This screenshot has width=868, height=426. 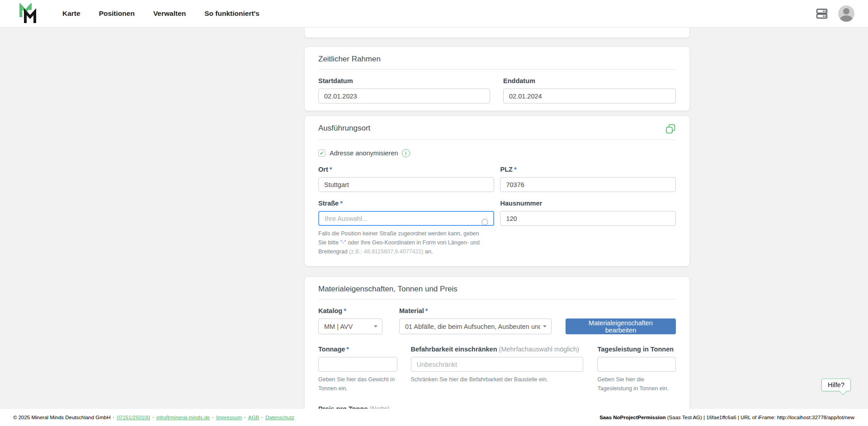 What do you see at coordinates (497, 79) in the screenshot?
I see `card-zeitlicher-rahmen: Zeitlicher Rahmen Startdatum Enddatum` at bounding box center [497, 79].